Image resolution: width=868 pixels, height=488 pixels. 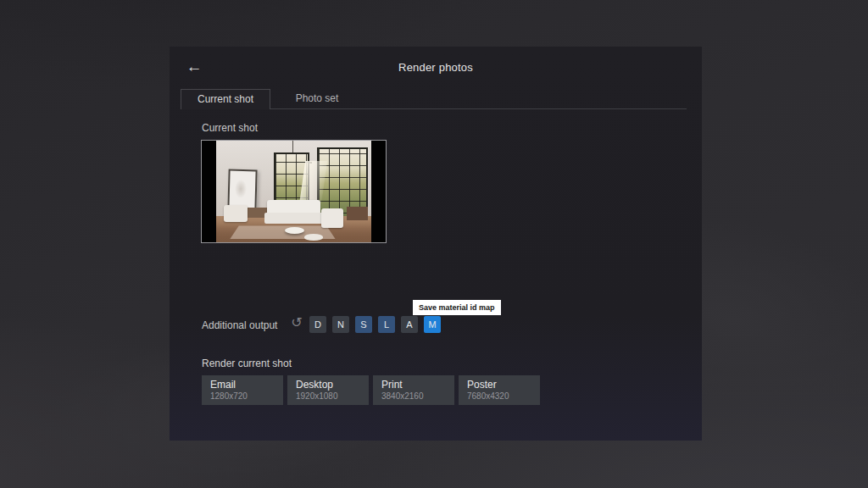 I want to click on preset-name: Desktop, so click(x=332, y=385).